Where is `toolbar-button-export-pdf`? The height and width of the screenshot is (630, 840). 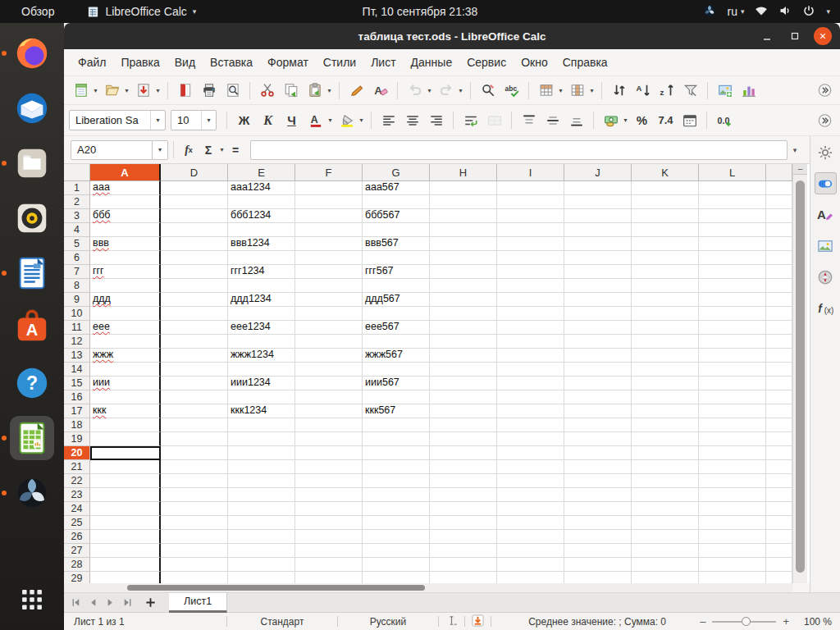
toolbar-button-export-pdf is located at coordinates (185, 90).